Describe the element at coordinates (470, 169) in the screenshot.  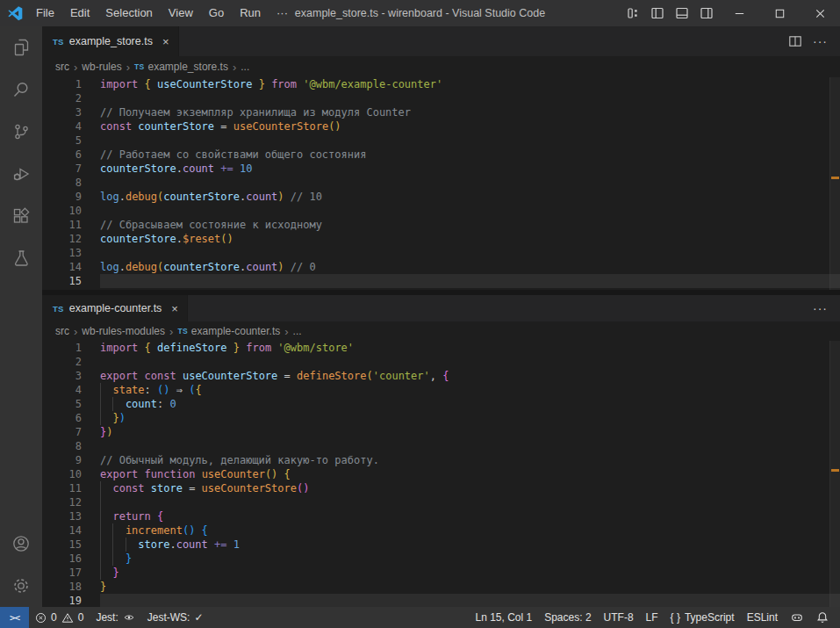
I see `line-content: counterStore.count += 10` at that location.